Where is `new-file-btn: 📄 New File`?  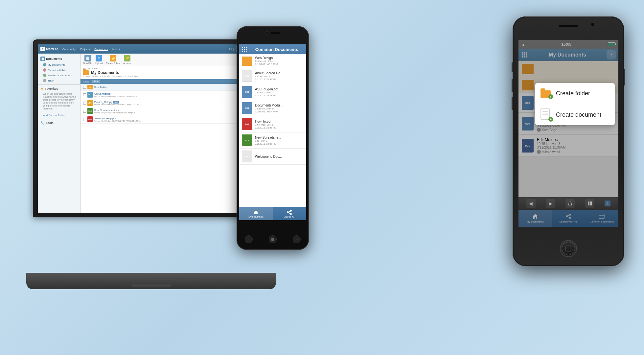 new-file-btn: 📄 New File is located at coordinates (87, 60).